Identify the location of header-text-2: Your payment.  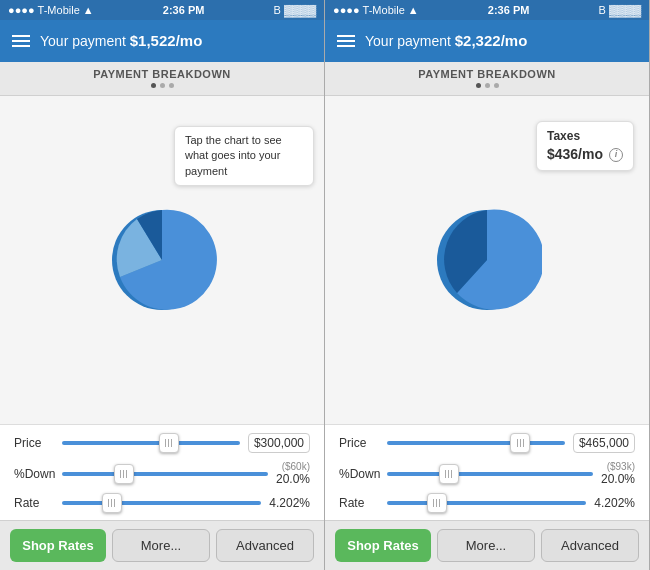
(410, 41).